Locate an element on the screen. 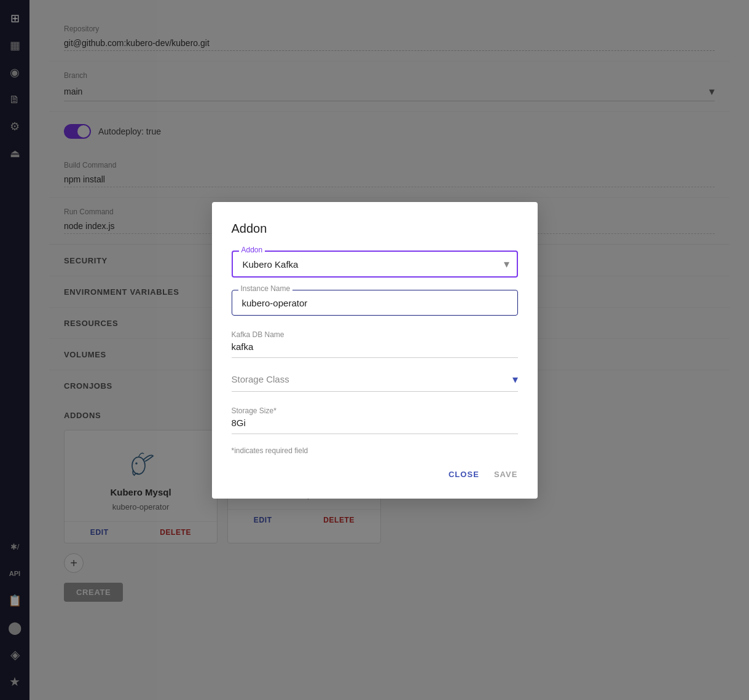 The width and height of the screenshot is (749, 700). kafka-db-input is located at coordinates (375, 346).